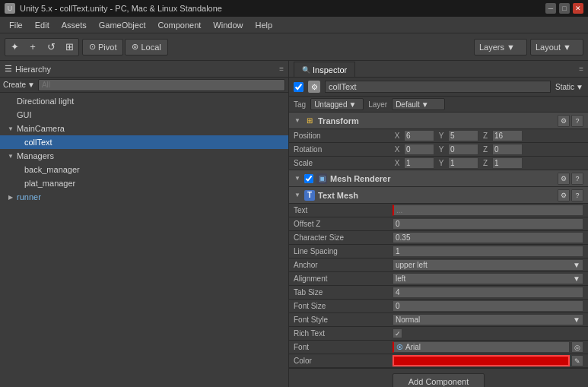 This screenshot has height=387, width=588. Describe the element at coordinates (324, 69) in the screenshot. I see `inspector-tab: 🔍 Inspector` at that location.